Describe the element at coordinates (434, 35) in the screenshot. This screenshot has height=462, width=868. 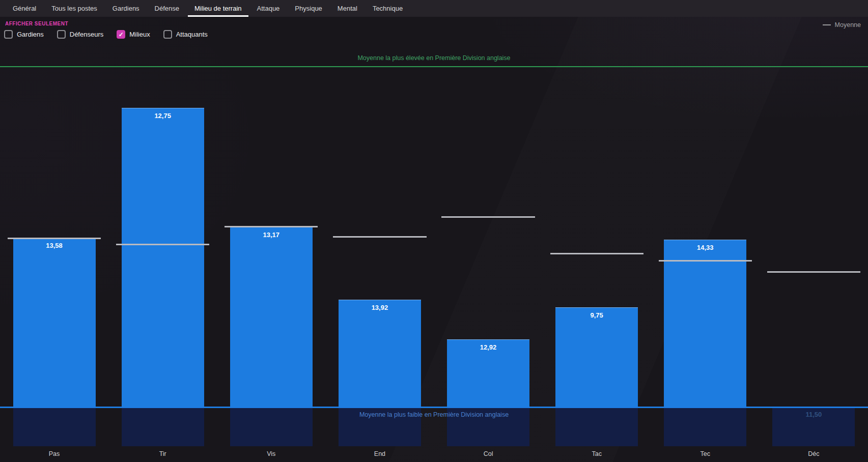
I see `filter-section: AFFICHER SEULEMENT GardiensDéfenseurs✓Mi…` at that location.